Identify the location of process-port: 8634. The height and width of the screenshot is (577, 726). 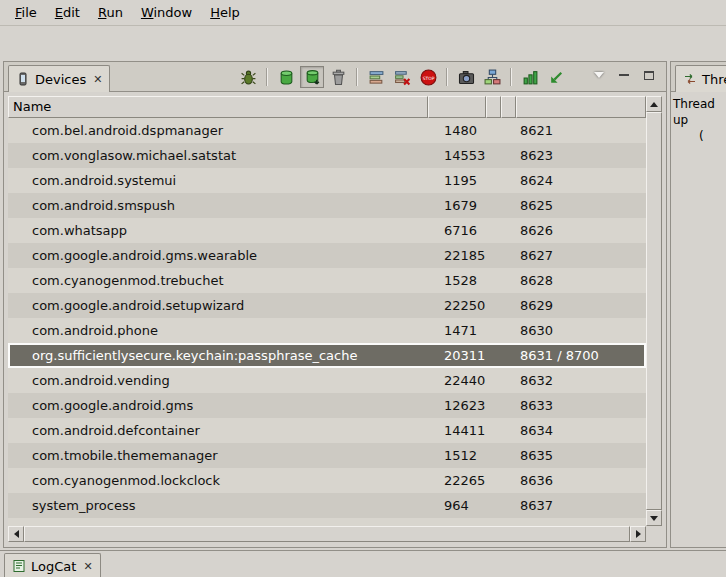
(581, 430).